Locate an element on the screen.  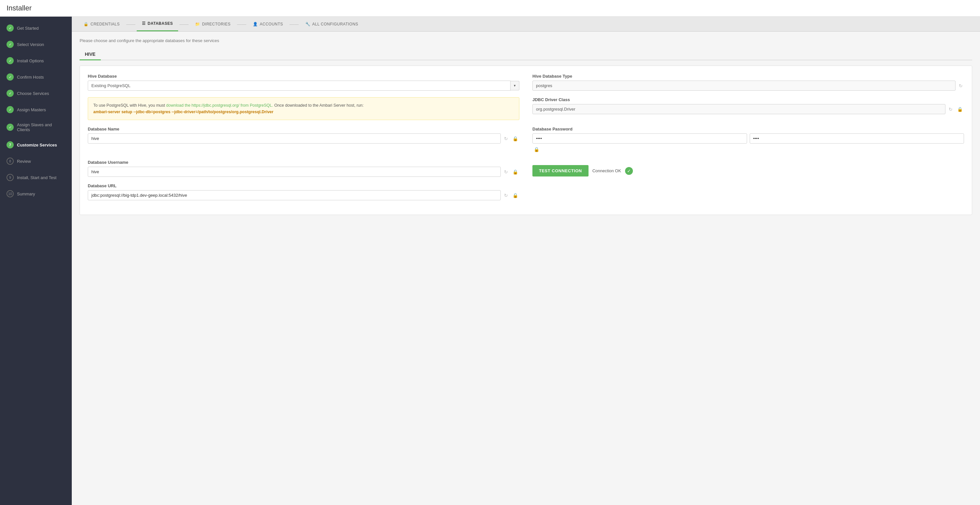
database-username-label: Database Username is located at coordinates (304, 162).